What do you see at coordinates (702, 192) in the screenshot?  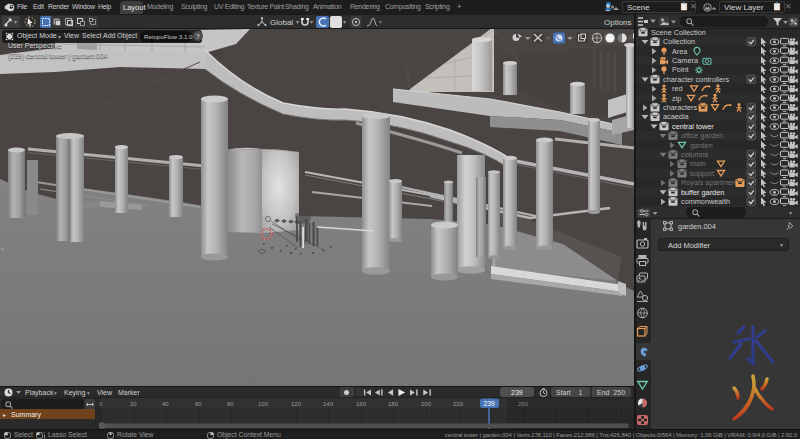 I see `svg-text: buffer garden` at bounding box center [702, 192].